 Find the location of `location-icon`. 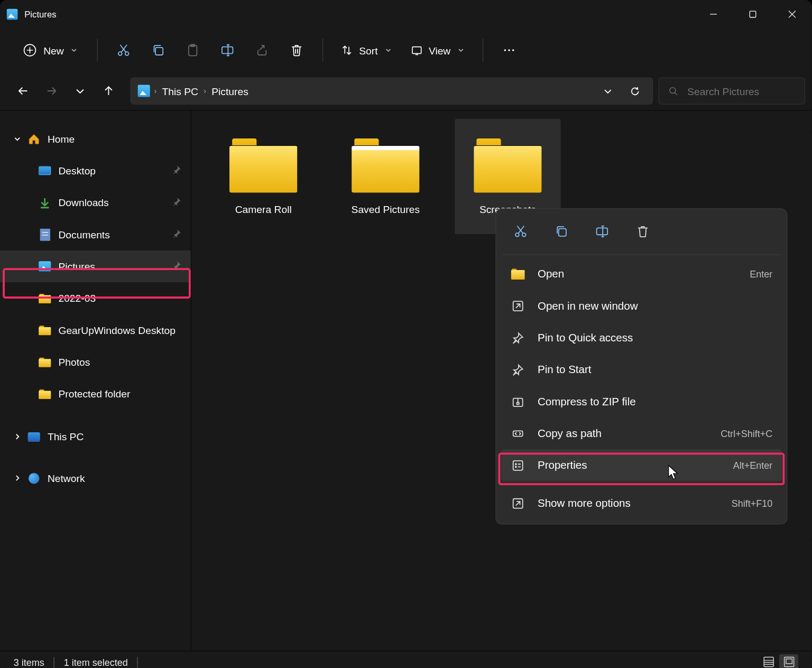

location-icon is located at coordinates (144, 91).